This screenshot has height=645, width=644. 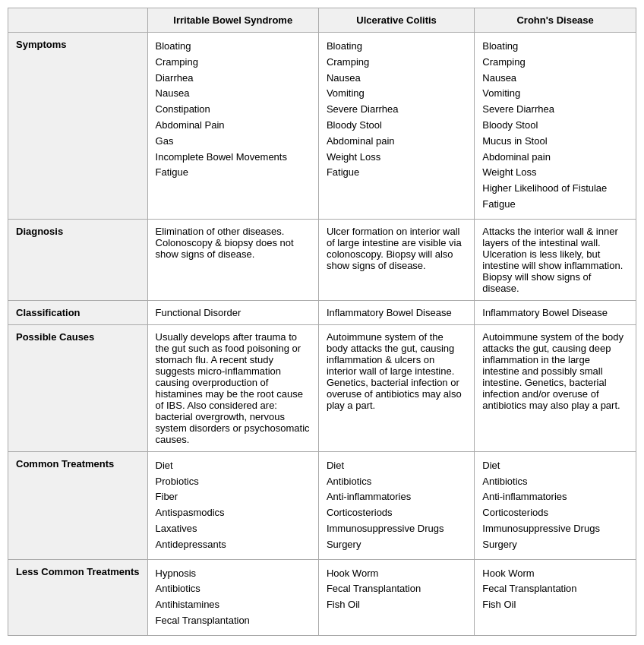 What do you see at coordinates (78, 312) in the screenshot?
I see `row-label: Classification` at bounding box center [78, 312].